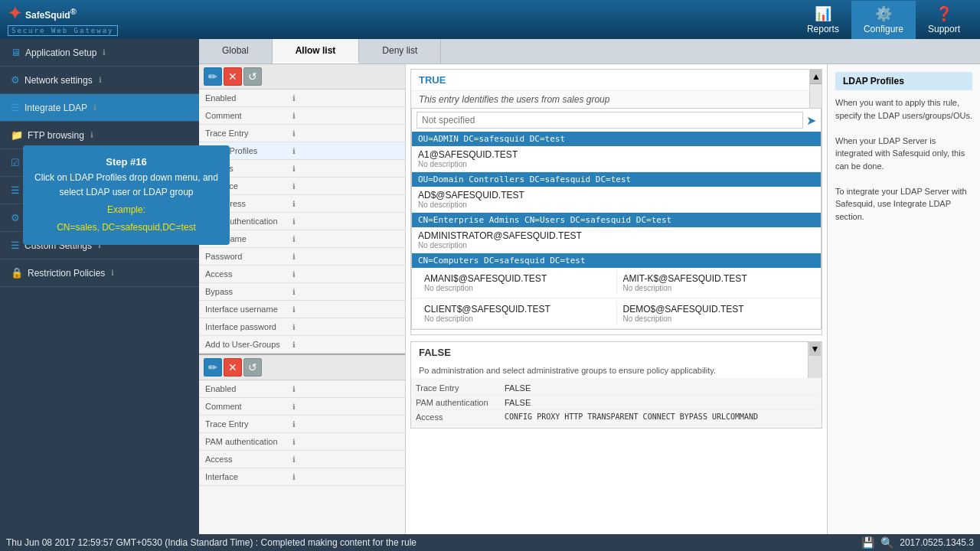 This screenshot has height=551, width=980. I want to click on field-interface: Interface ℹ, so click(302, 187).